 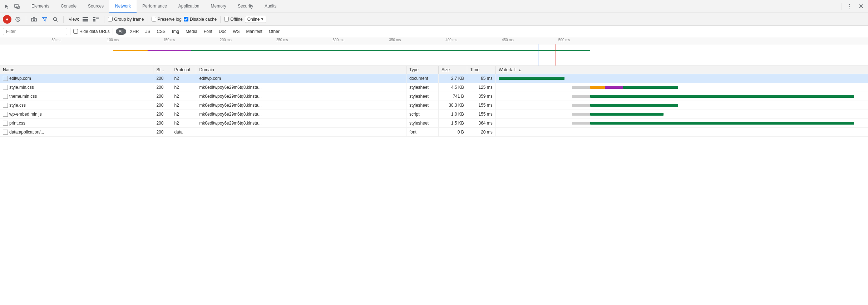 What do you see at coordinates (126, 19) in the screenshot?
I see `group-by-frame-label: Group by frame` at bounding box center [126, 19].